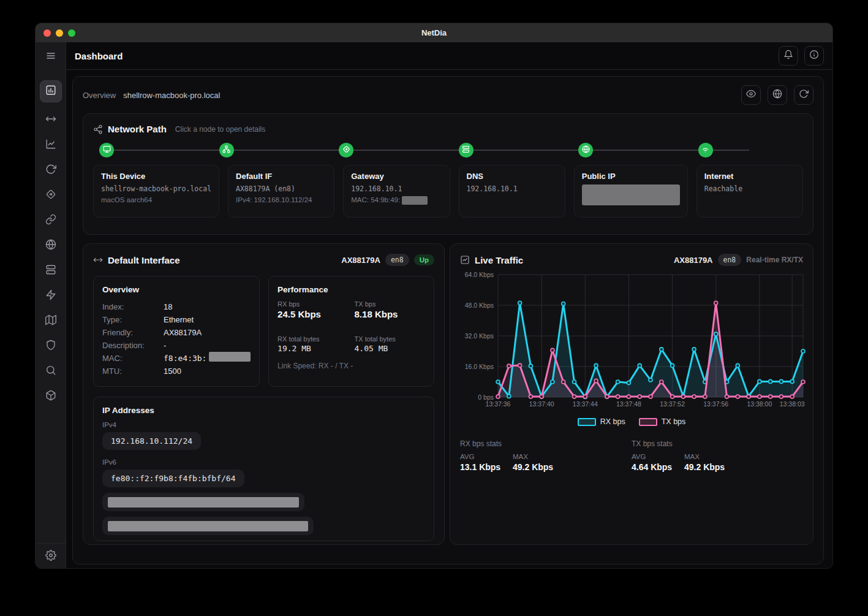  I want to click on node-detail: MAC: 54:9b:49:, so click(396, 200).